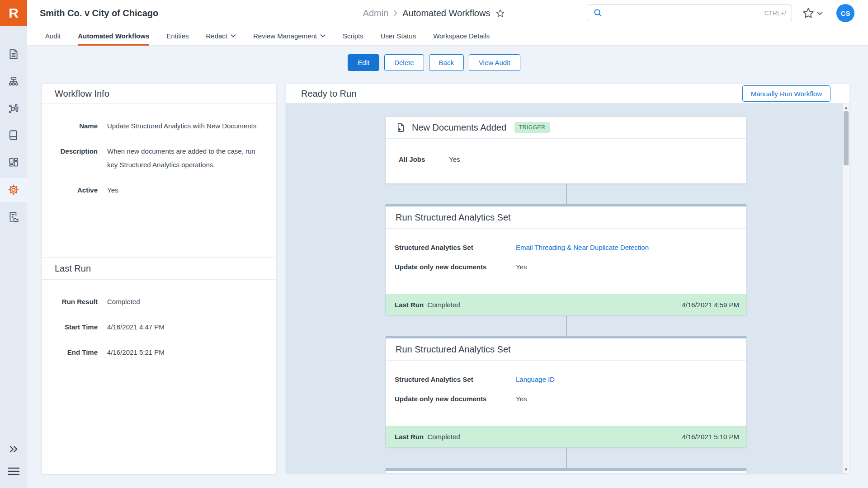 This screenshot has height=488, width=868. I want to click on last-run-title: Last Run, so click(159, 268).